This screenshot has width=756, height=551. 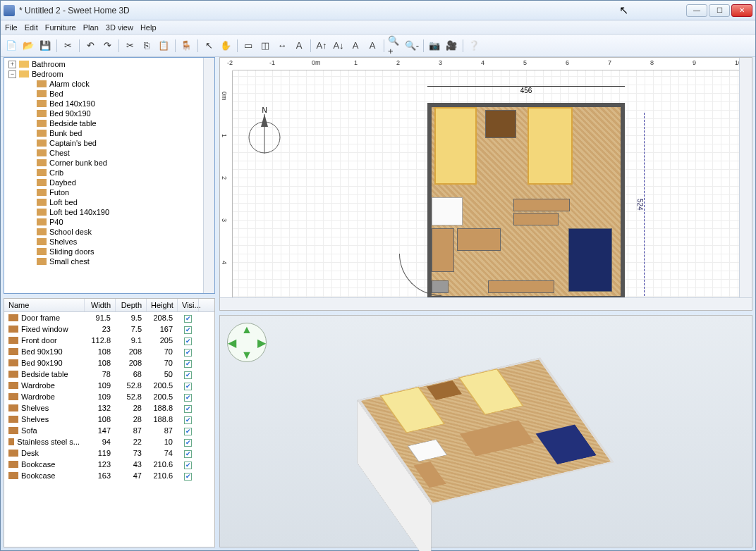 I want to click on create-dimensions-icon: ↔, so click(x=282, y=46).